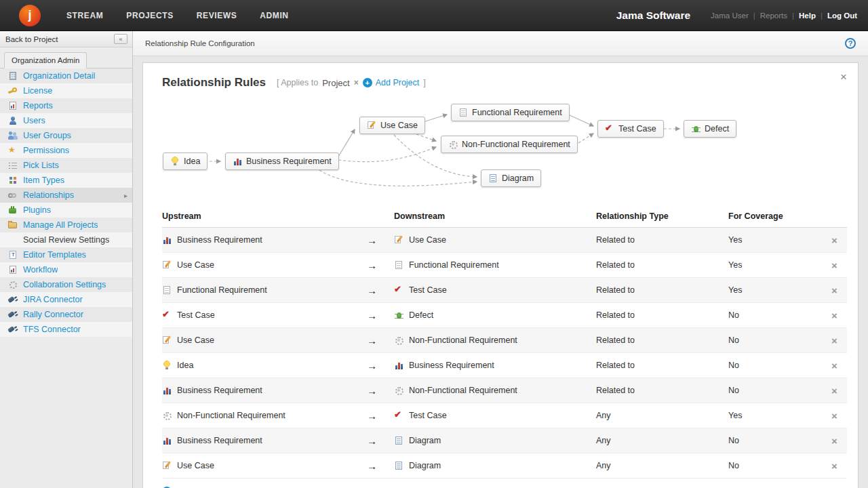  I want to click on plugin-icon, so click(13, 210).